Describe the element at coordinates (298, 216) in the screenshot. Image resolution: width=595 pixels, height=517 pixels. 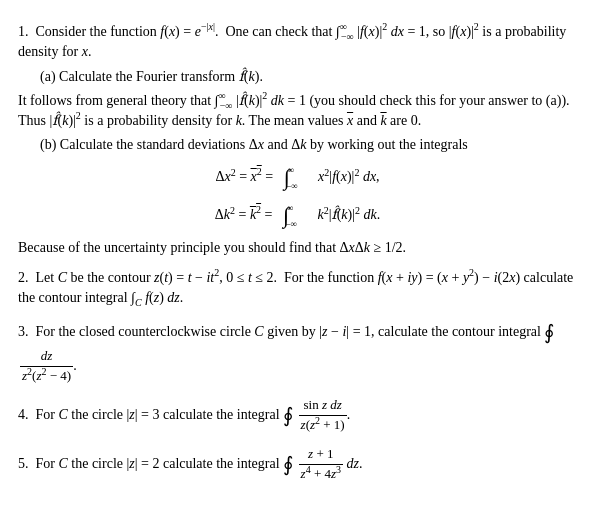
I see `equation-deltak: Δk2 = k2 = ∫∞−∞ k2|f̂(k)|2 dk.` at that location.